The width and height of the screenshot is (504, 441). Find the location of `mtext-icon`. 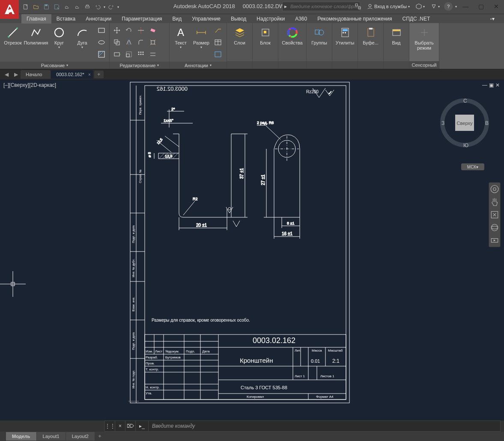

mtext-icon is located at coordinates (218, 54).